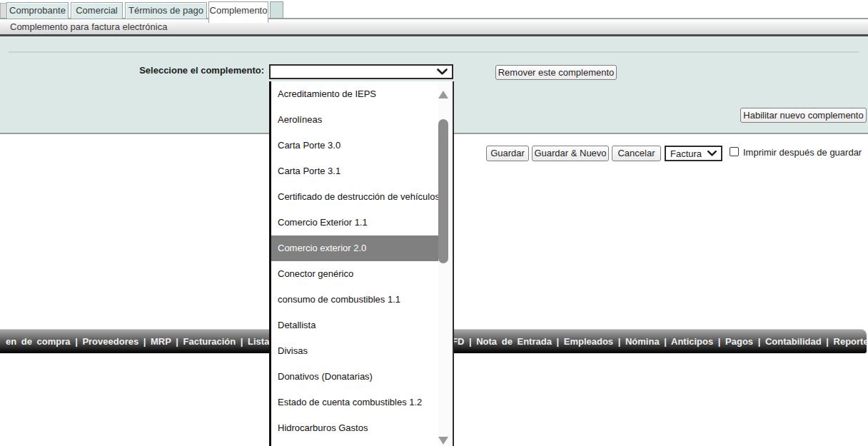 The image size is (868, 446). What do you see at coordinates (445, 264) in the screenshot?
I see `dropdown-scrollbar` at bounding box center [445, 264].